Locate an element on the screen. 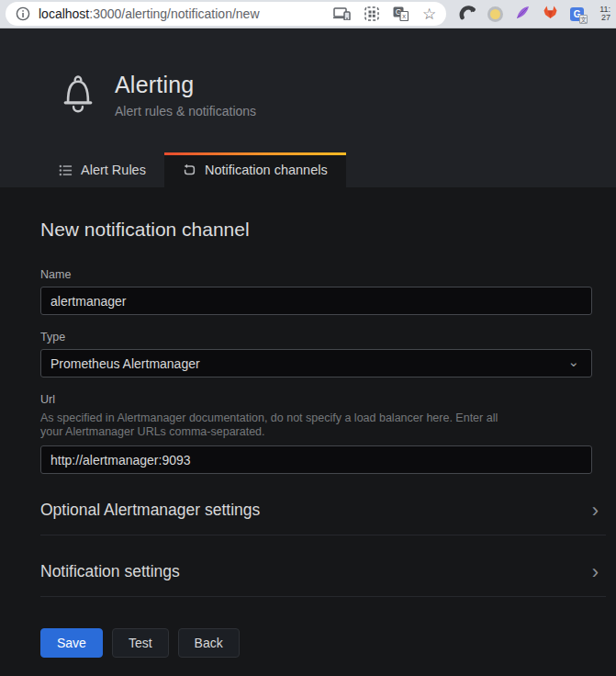 The image size is (616, 676). alerting-bell-icon is located at coordinates (78, 96).